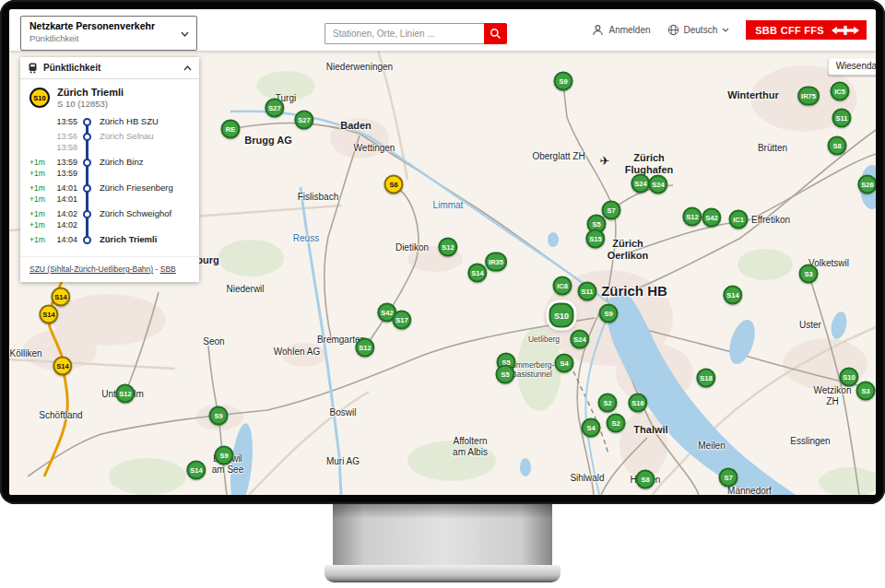  I want to click on stop-name: Zürich Selnau, so click(124, 142).